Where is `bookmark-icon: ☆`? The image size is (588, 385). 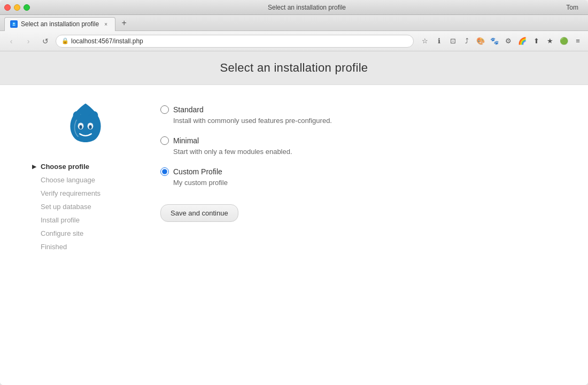
bookmark-icon: ☆ is located at coordinates (425, 41).